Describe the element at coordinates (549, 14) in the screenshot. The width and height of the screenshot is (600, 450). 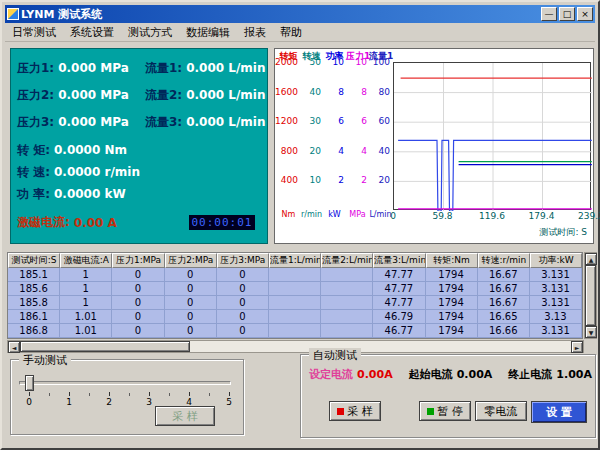
I see `minimize-icon: —` at that location.